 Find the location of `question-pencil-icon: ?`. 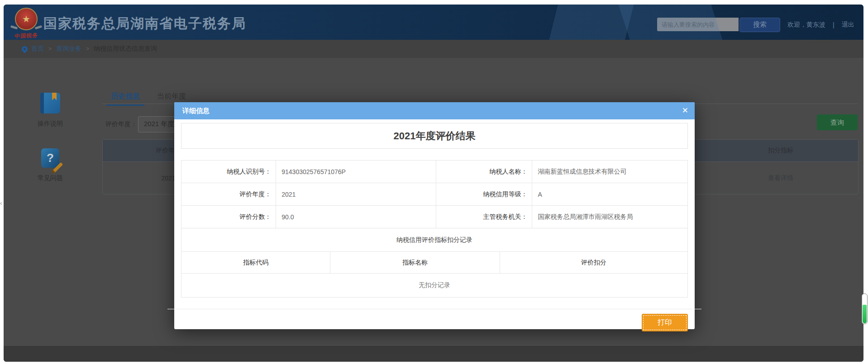

question-pencil-icon: ? is located at coordinates (50, 158).